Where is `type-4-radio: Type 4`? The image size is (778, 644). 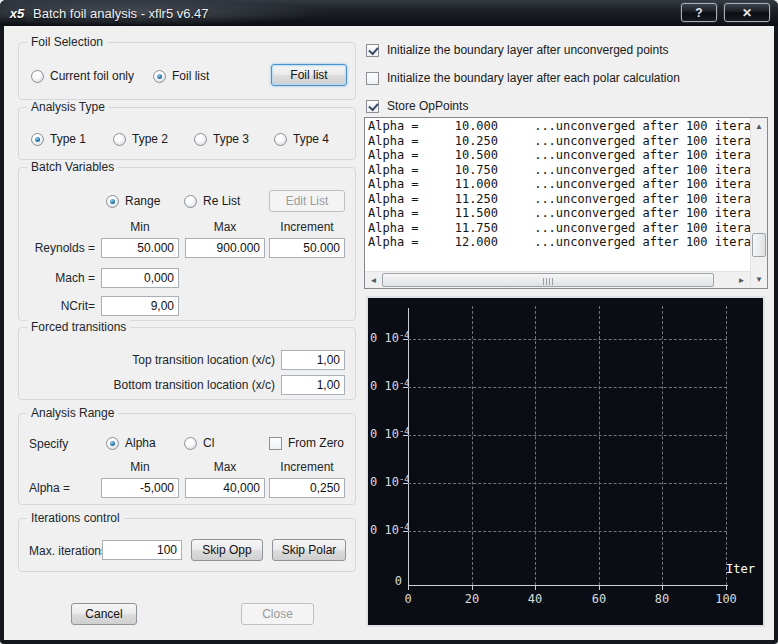 type-4-radio: Type 4 is located at coordinates (302, 139).